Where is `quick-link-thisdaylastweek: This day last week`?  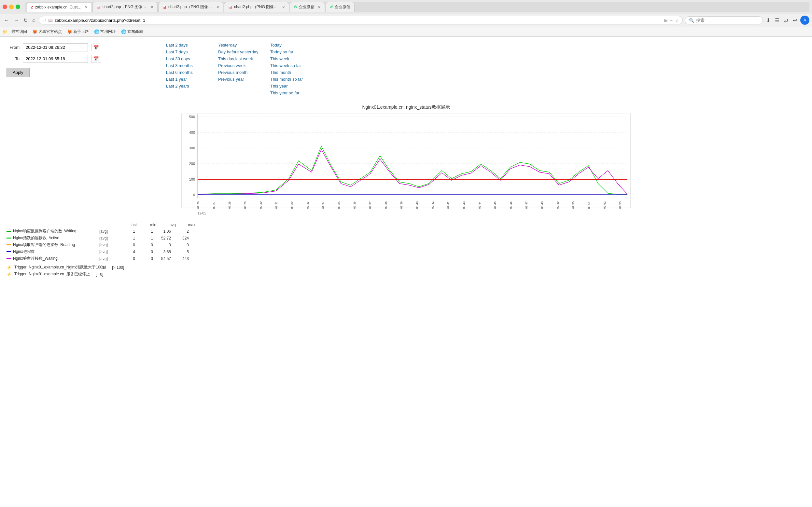
quick-link-thisdaylastweek: This day last week is located at coordinates (241, 59).